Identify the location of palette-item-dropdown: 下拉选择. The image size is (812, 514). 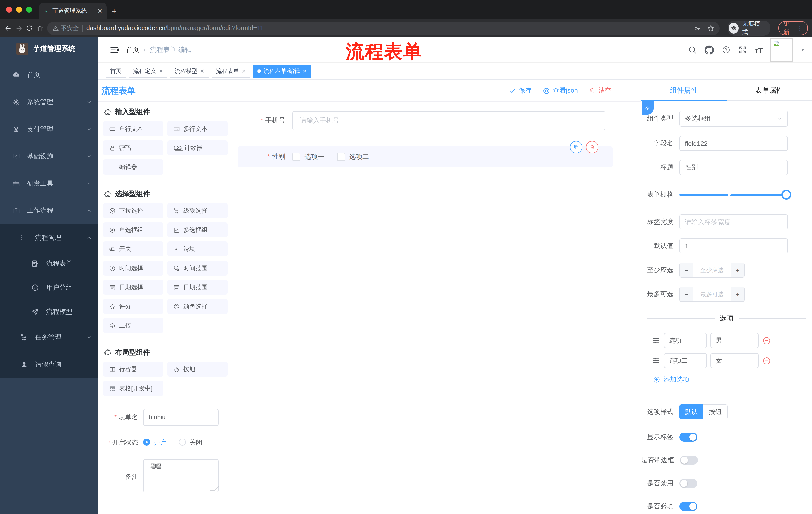
(133, 211).